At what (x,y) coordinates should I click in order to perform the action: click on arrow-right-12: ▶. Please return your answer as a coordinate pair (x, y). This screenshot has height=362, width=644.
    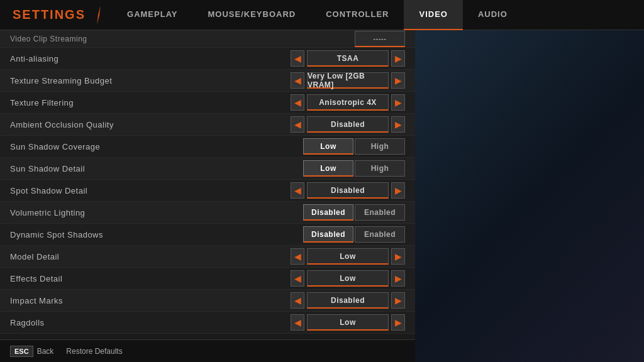
    Looking at the image, I should click on (398, 322).